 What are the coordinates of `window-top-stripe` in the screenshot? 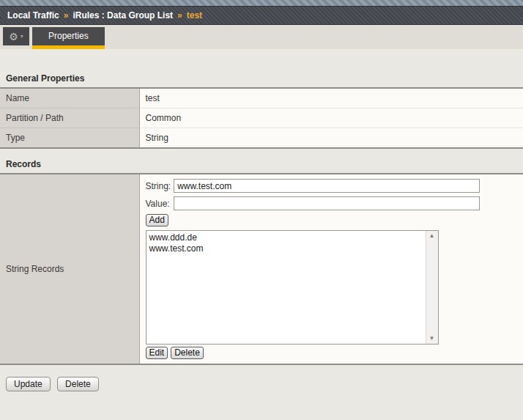 It's located at (262, 3).